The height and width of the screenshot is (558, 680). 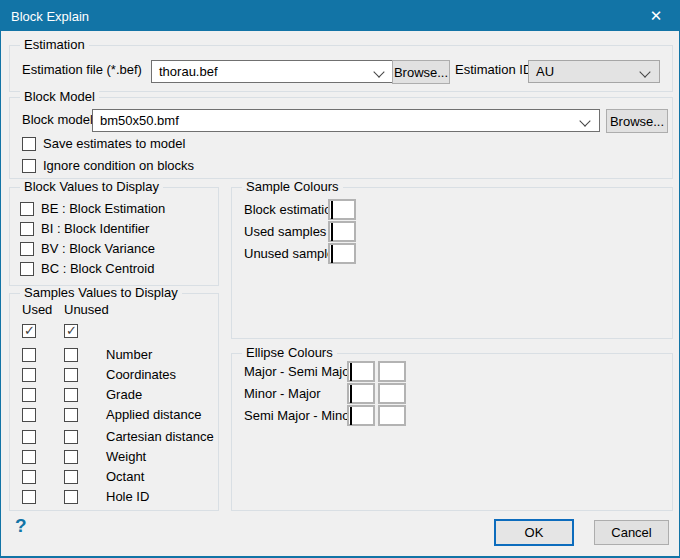 What do you see at coordinates (125, 477) in the screenshot?
I see `octant-label: Octant` at bounding box center [125, 477].